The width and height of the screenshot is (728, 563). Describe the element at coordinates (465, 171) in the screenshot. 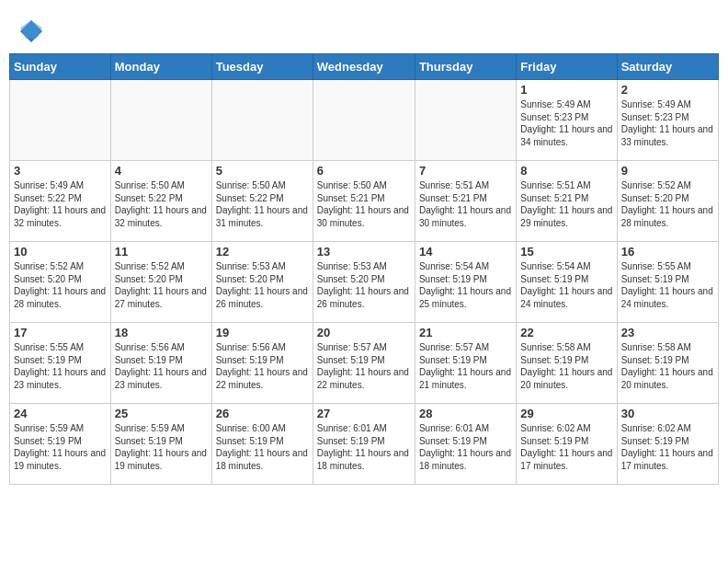

I see `day-number: 7` at that location.